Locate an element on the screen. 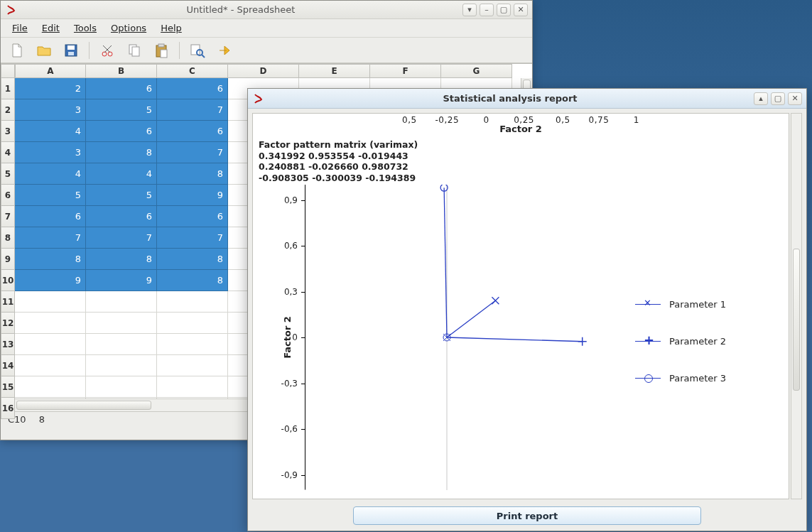  row-header: 4 is located at coordinates (8, 153).